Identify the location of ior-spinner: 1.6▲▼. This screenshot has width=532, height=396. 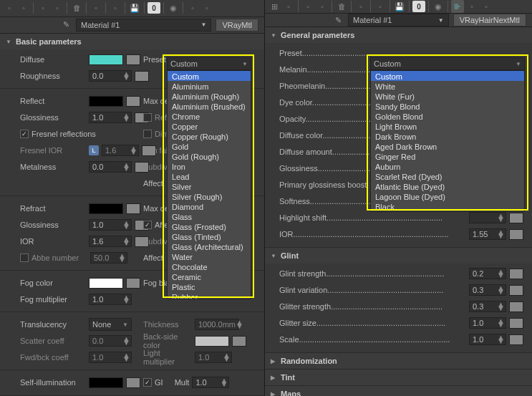
(110, 241).